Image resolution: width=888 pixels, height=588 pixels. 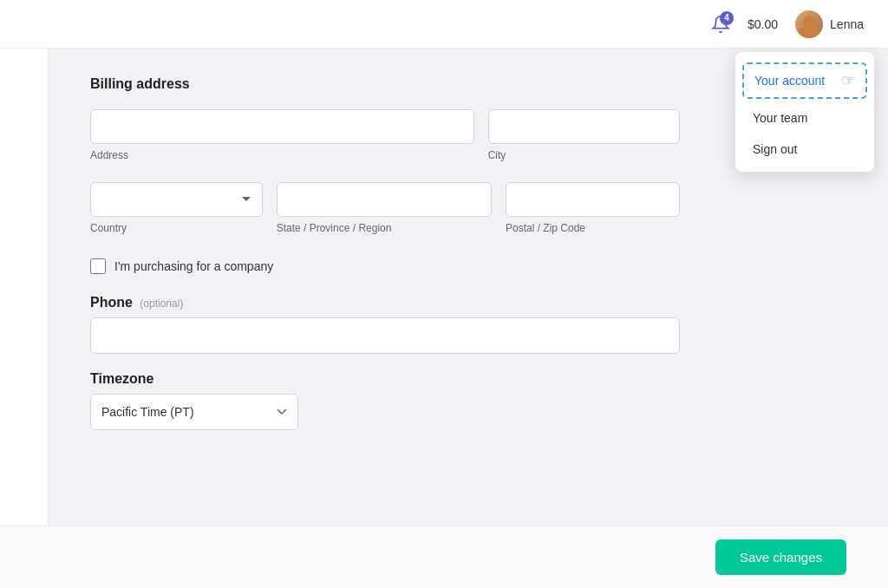 I want to click on cursor-icon: ☞, so click(x=848, y=81).